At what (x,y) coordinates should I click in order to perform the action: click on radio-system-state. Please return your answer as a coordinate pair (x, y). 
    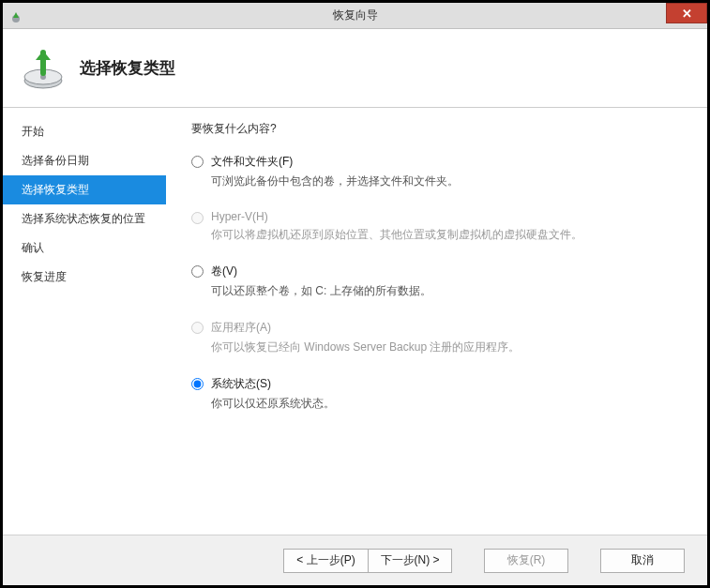
    Looking at the image, I should click on (197, 384).